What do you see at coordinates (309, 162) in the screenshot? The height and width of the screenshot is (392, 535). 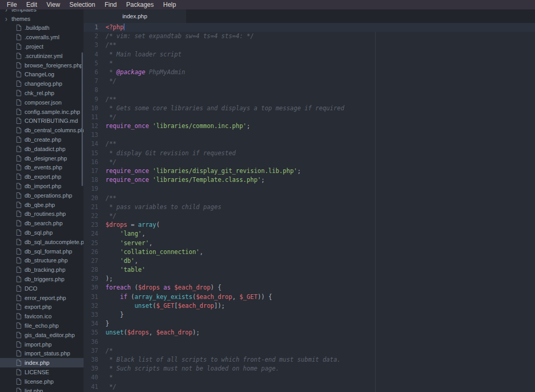 I see `code-line: 16 */` at bounding box center [309, 162].